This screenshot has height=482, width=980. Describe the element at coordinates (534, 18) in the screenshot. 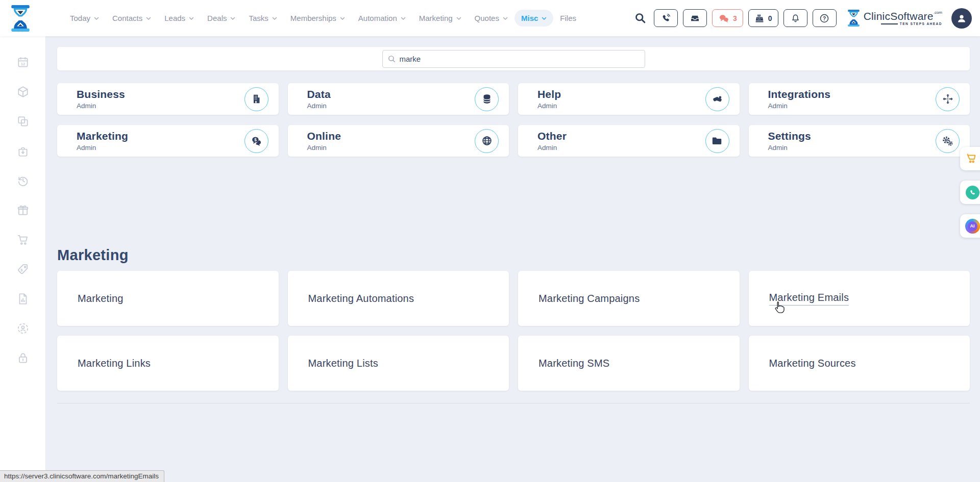

I see `nav-misc: Misc` at that location.